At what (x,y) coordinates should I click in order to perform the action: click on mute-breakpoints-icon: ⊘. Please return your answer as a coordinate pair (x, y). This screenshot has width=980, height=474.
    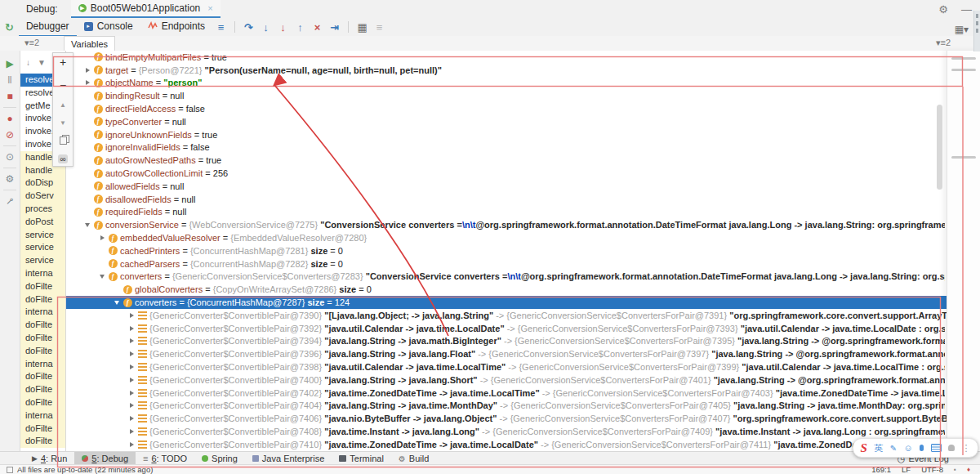
    Looking at the image, I should click on (10, 135).